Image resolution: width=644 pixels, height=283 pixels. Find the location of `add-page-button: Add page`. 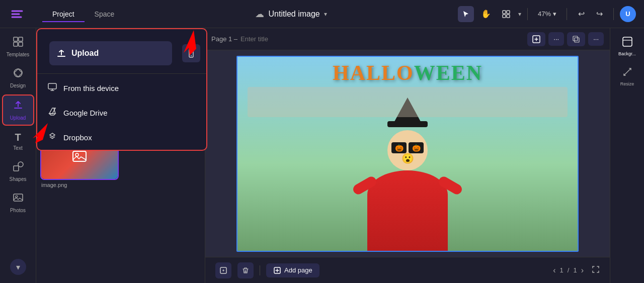

add-page-button: Add page is located at coordinates (293, 270).